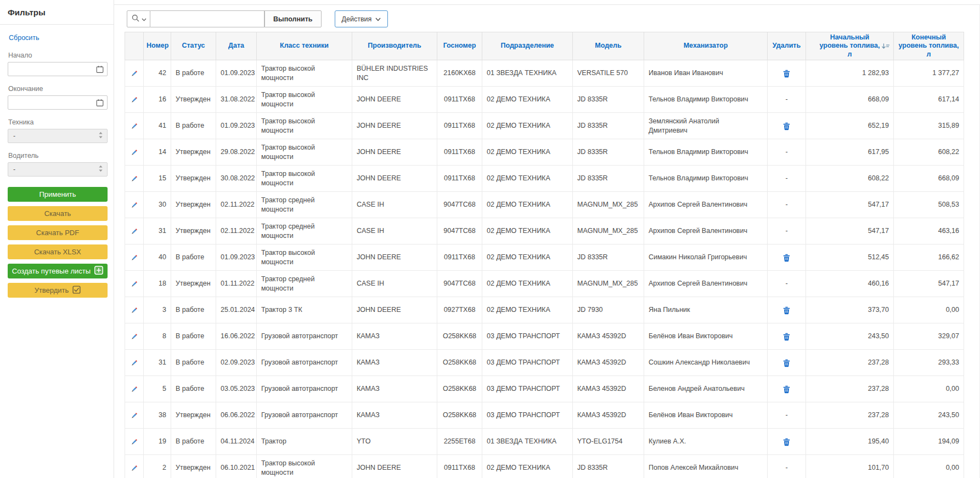 The width and height of the screenshot is (980, 478). What do you see at coordinates (544, 73) in the screenshot?
I see `table-row: 42В работе01.09.2023Трактор высокой мощн…` at bounding box center [544, 73].